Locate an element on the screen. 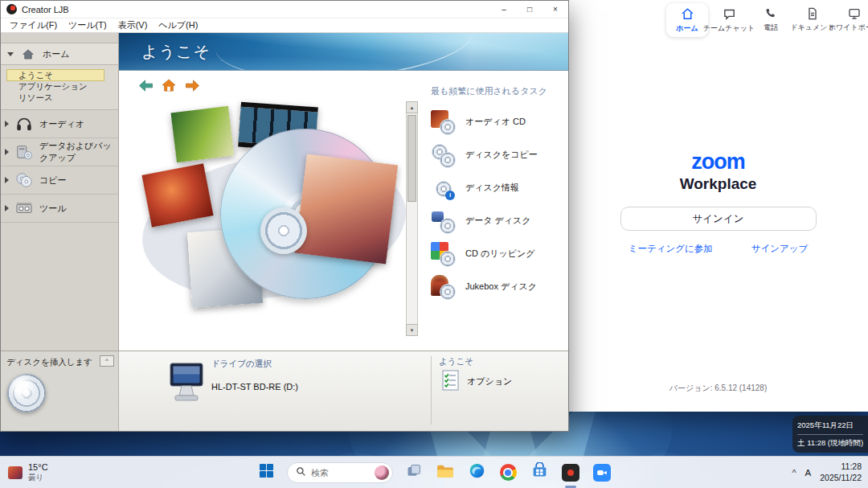 The height and width of the screenshot is (488, 868). sidebar-item-tools: ツール is located at coordinates (59, 209).